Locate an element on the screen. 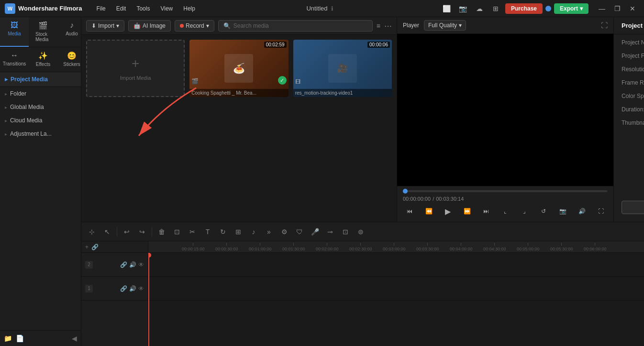 The width and height of the screenshot is (644, 346). audio-tool: ♪ is located at coordinates (254, 232).